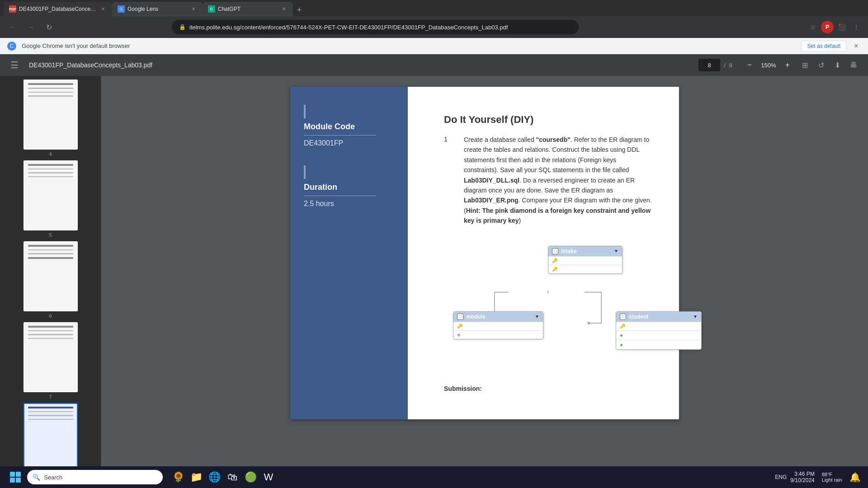 This screenshot has width=868, height=488. Describe the element at coordinates (58, 9) in the screenshot. I see `tab-pdf-title: DE43001FP_DatabaseConcepts_Lab0...` at that location.